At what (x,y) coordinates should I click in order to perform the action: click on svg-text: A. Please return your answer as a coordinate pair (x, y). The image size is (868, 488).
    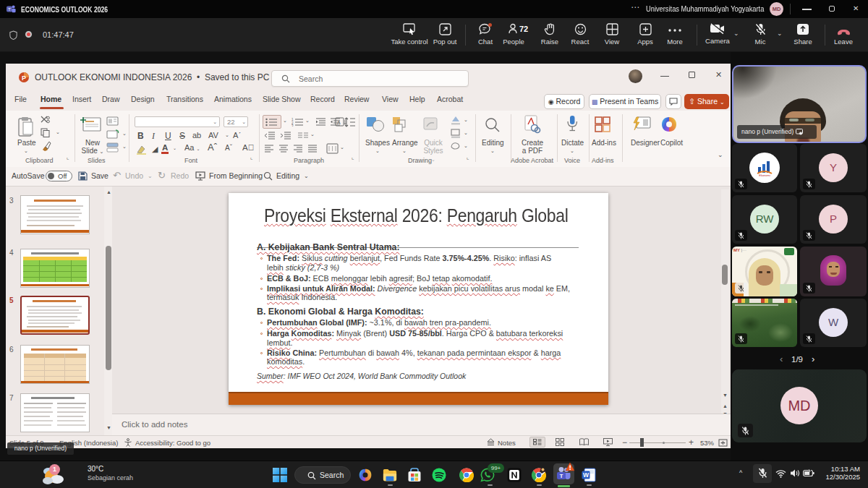
    Looking at the image, I should click on (339, 123).